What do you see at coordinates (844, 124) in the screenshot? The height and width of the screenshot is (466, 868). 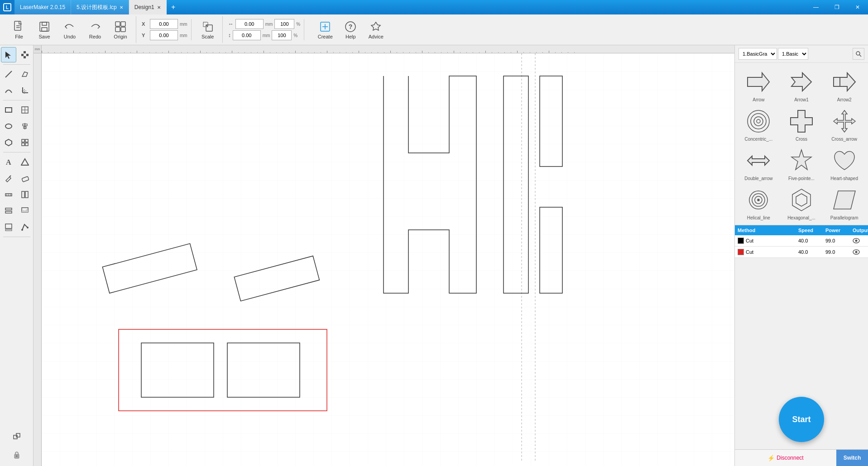 I see `shape-item-cross-arrow: Cross_arrow` at bounding box center [844, 124].